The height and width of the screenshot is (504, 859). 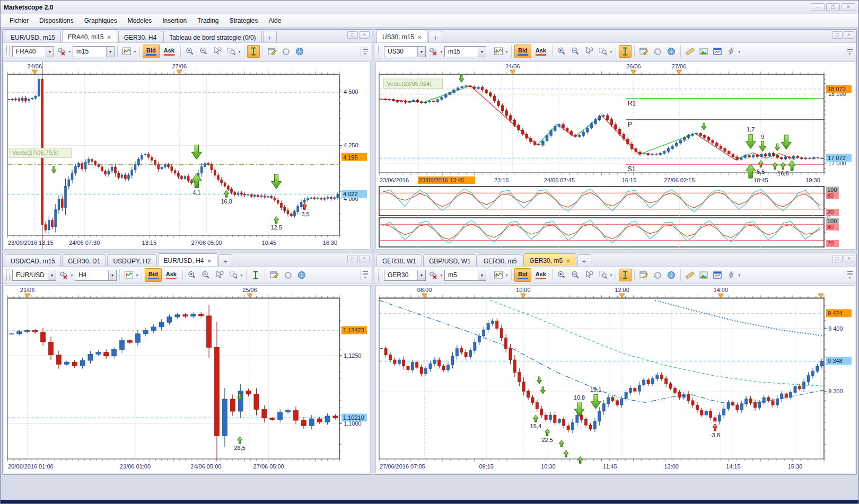 What do you see at coordinates (101, 21) in the screenshot?
I see `menu-item-graphiques: Graphiques` at bounding box center [101, 21].